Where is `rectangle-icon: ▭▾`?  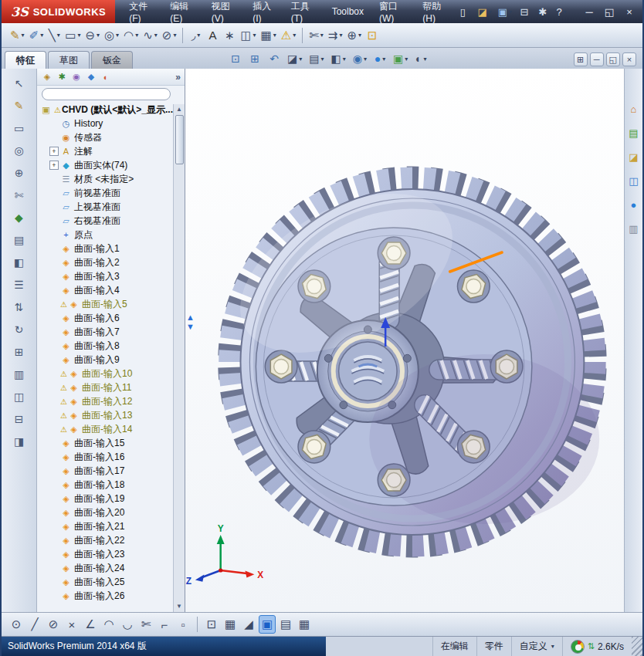 rectangle-icon: ▭▾ is located at coordinates (73, 36).